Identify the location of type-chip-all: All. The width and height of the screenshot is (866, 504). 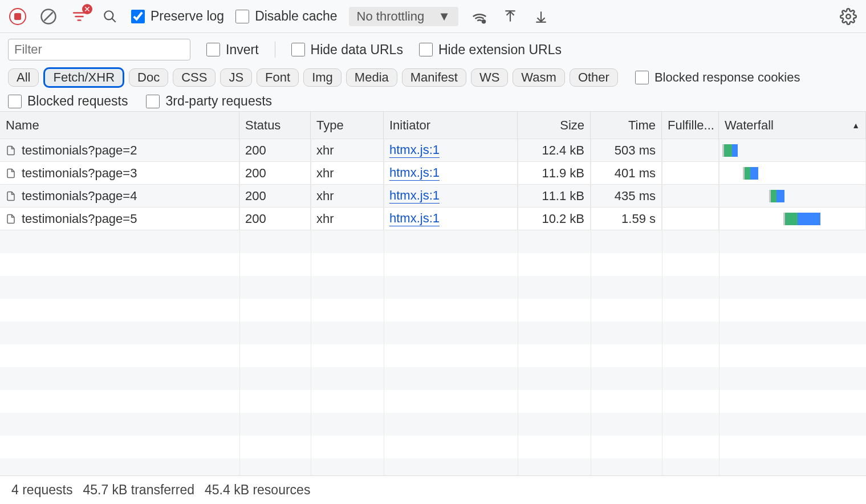
(23, 78).